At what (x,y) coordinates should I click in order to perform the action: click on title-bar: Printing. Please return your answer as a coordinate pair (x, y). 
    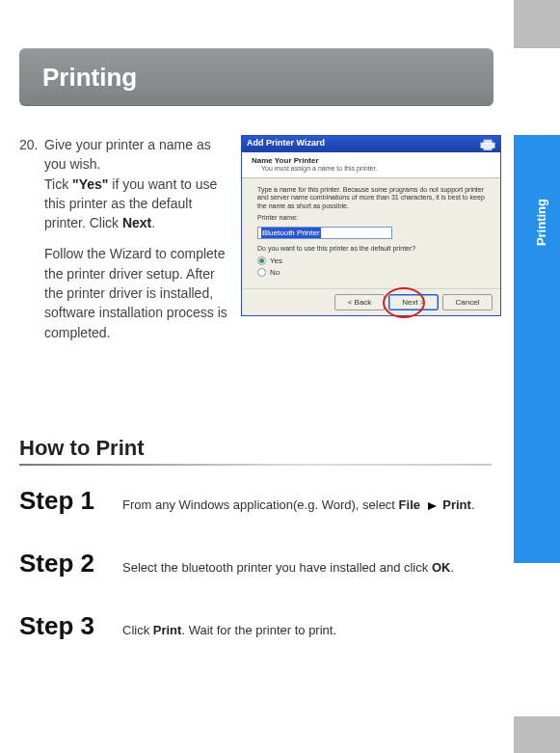
    Looking at the image, I should click on (256, 77).